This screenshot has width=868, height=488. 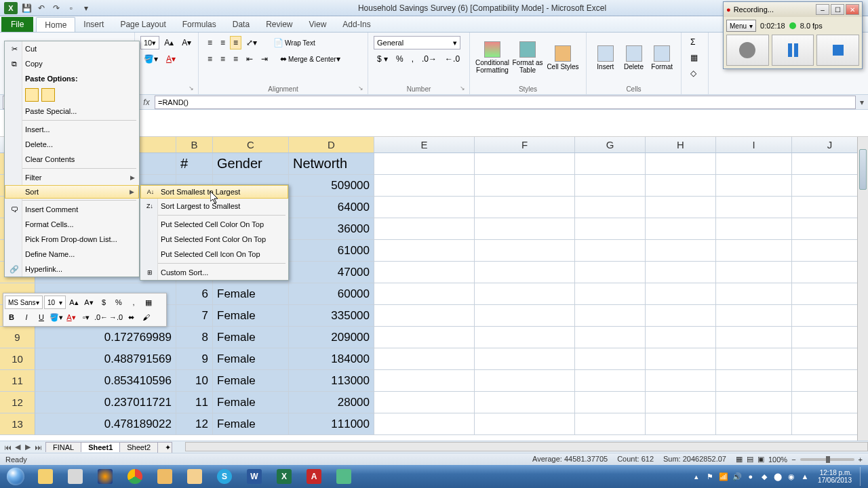 I want to click on align-left-icon: ≡, so click(x=210, y=59).